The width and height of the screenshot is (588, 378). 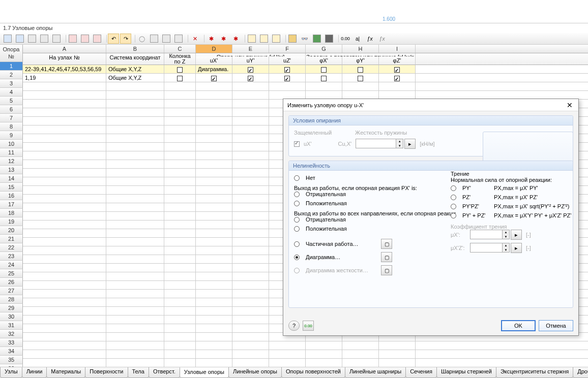 What do you see at coordinates (297, 257) in the screenshot?
I see `radio-diagram` at bounding box center [297, 257].